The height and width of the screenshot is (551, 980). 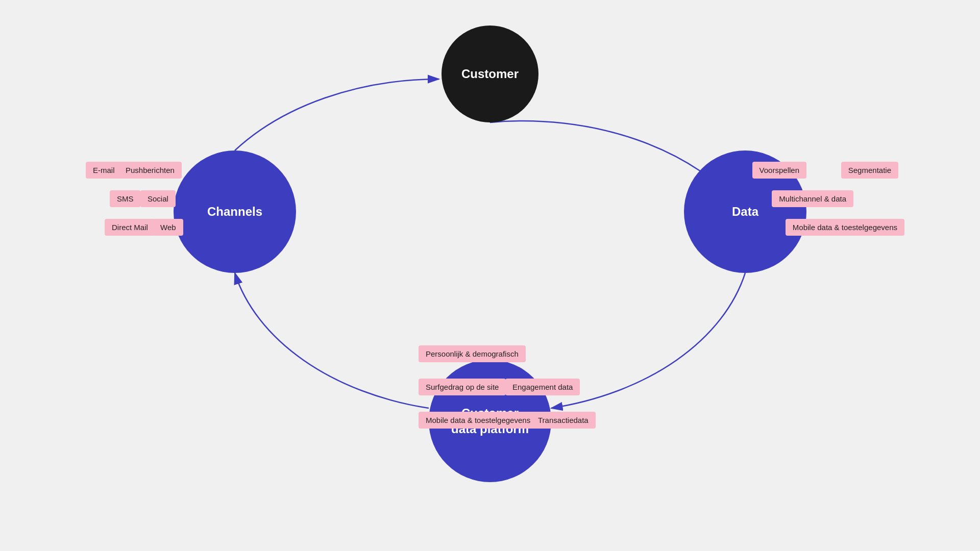 I want to click on tag-mobile-cdp: Mobile data & toestelgegevens, so click(x=478, y=420).